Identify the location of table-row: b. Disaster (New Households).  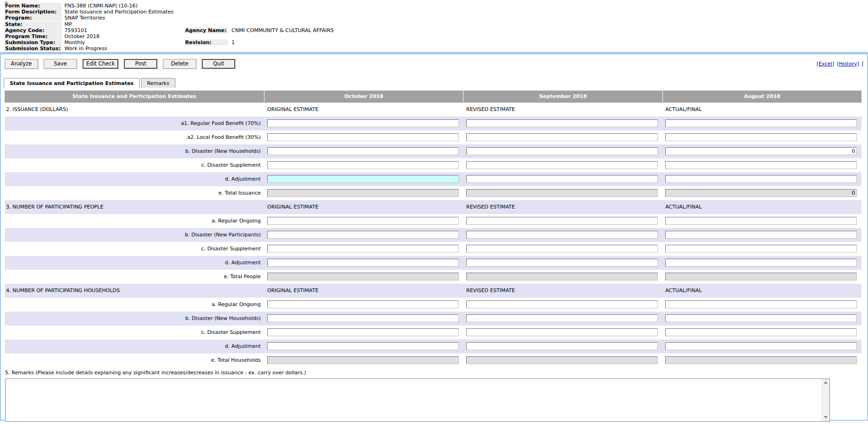
(433, 151).